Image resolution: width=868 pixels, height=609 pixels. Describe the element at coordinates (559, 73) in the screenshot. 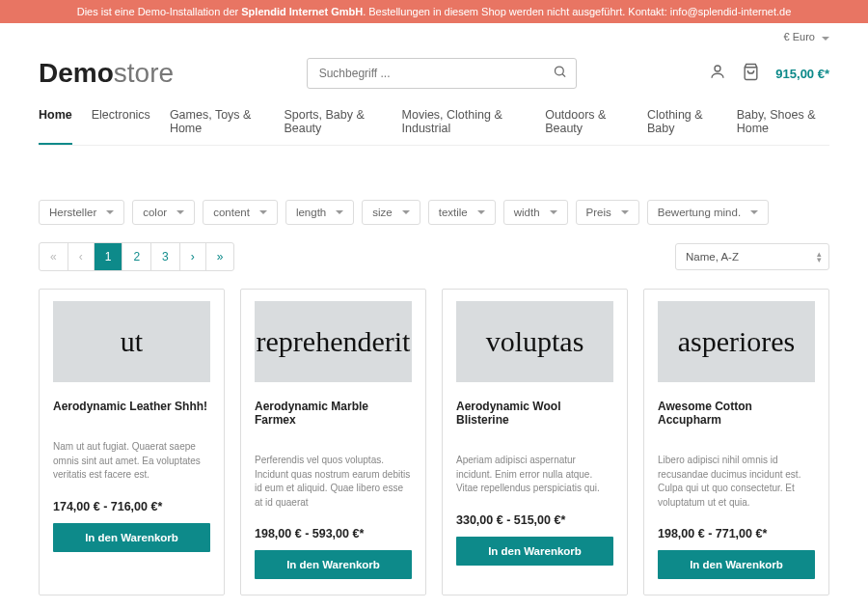

I see `search-icon` at that location.